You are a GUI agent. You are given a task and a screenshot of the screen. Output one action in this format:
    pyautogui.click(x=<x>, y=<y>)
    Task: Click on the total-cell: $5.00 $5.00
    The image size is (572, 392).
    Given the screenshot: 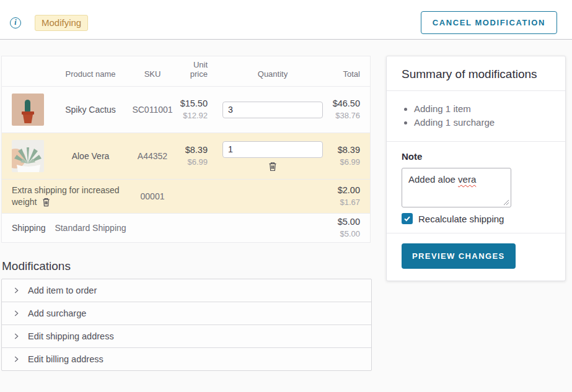 What is the action you would take?
    pyautogui.click(x=350, y=228)
    